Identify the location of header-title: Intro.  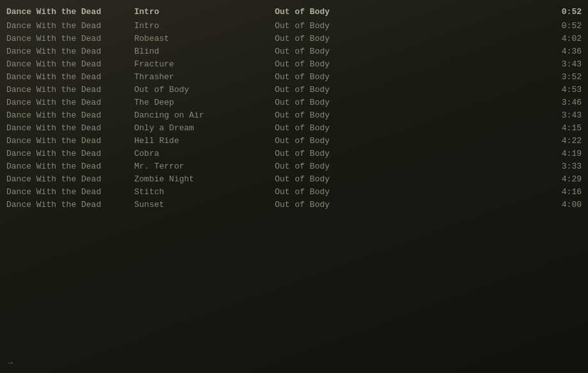
(205, 11).